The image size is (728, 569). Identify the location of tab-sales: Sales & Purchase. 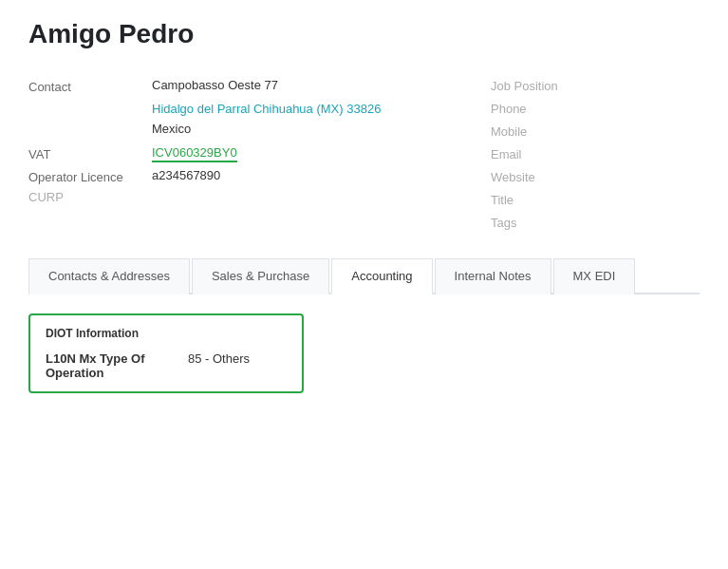
(260, 276).